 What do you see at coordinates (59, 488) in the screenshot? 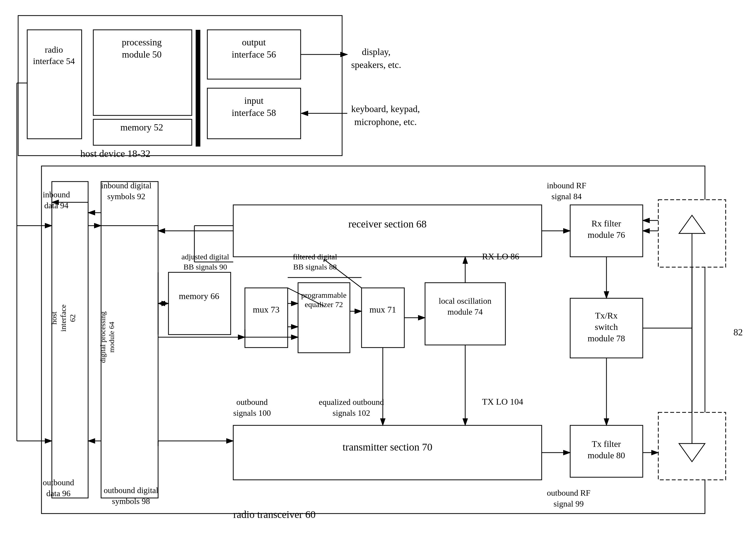
I see `outbound-data-label: outbounddata 96` at bounding box center [59, 488].